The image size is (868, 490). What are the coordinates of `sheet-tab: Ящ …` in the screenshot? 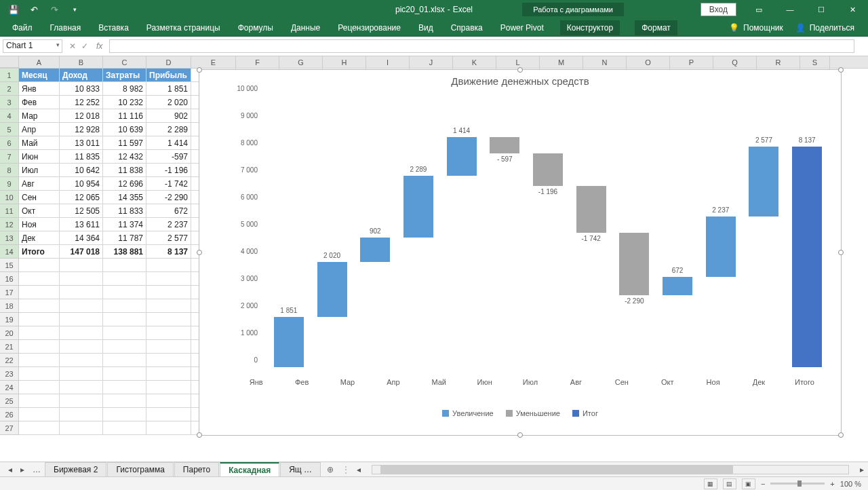 It's located at (300, 470).